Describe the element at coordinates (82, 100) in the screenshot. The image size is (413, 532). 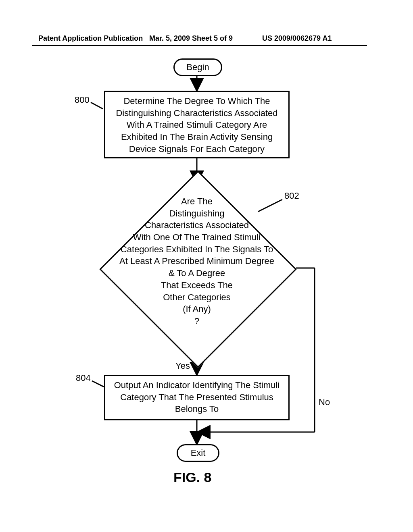
I see `ref-800: 800` at that location.